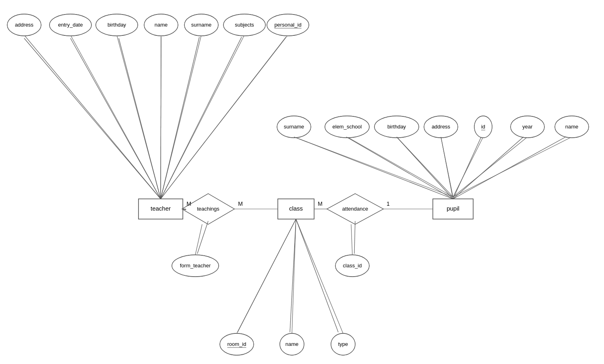  Describe the element at coordinates (203, 238) in the screenshot. I see `teachings-formteacher-line` at that location.